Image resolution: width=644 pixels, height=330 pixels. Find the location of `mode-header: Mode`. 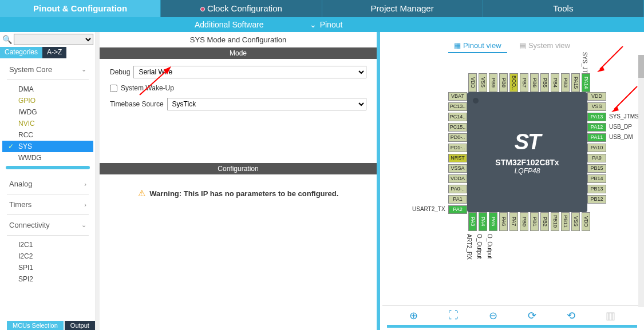

mode-header: Mode is located at coordinates (238, 53).